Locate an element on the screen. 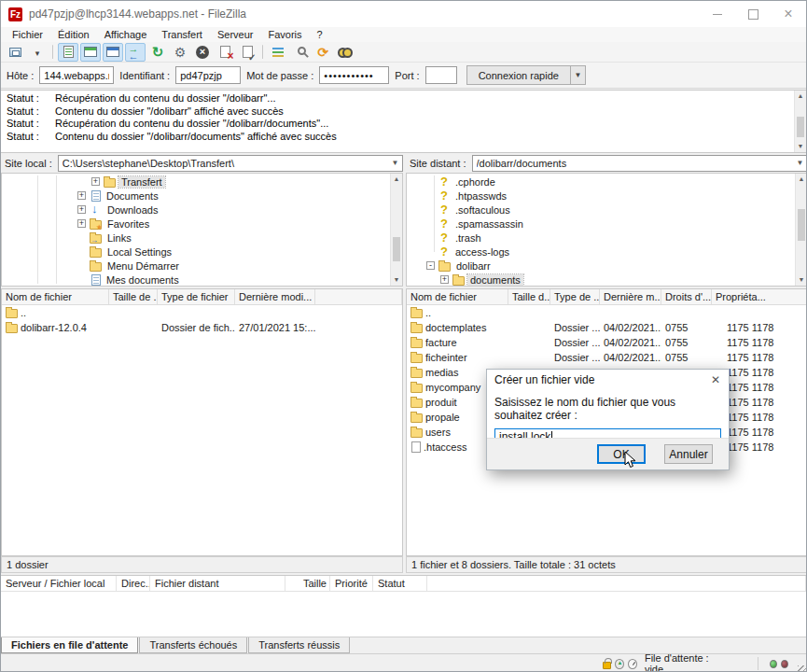 This screenshot has width=807, height=672. filter-icon is located at coordinates (278, 52).